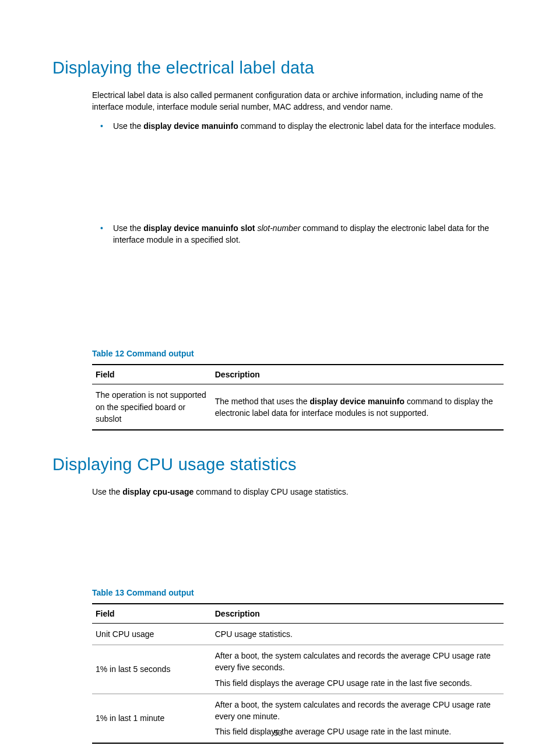  What do you see at coordinates (358, 407) in the screenshot?
I see `table-cell-description: The method that uses the display device …` at bounding box center [358, 407].